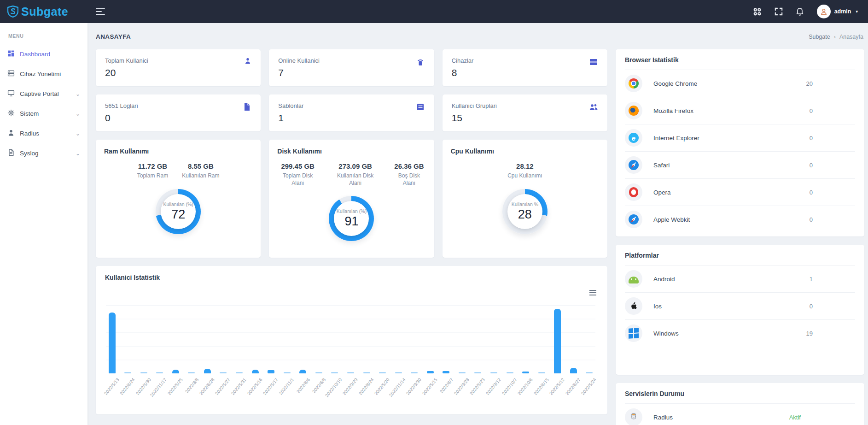 The width and height of the screenshot is (868, 425). What do you see at coordinates (634, 138) in the screenshot?
I see `internet-explorer-icon: e` at bounding box center [634, 138].